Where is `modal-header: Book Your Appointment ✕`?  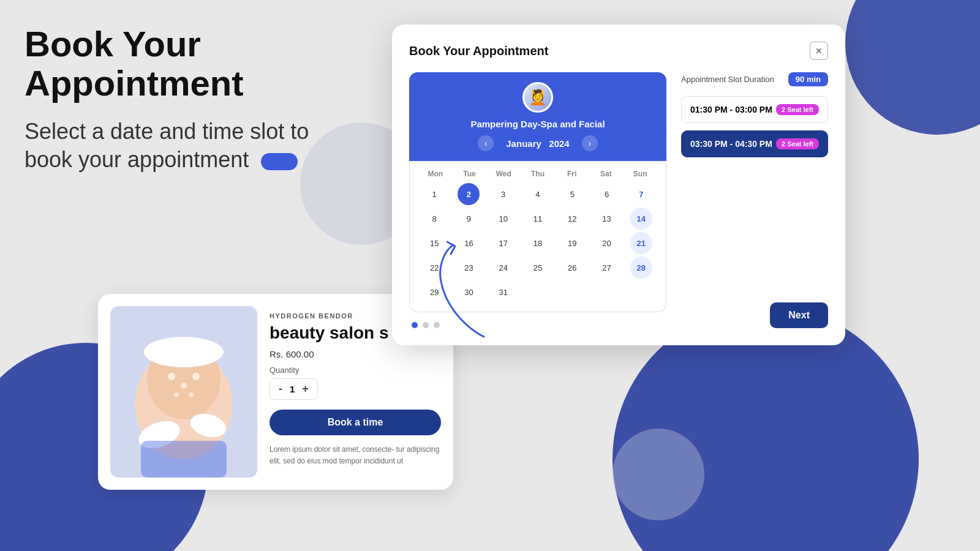 modal-header: Book Your Appointment ✕ is located at coordinates (619, 51).